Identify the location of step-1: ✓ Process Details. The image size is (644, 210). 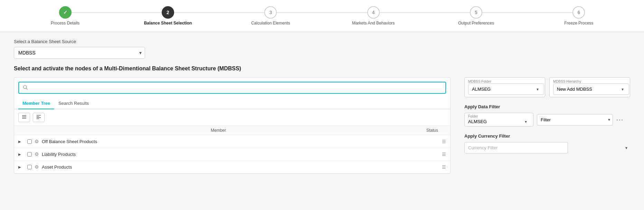
(65, 16).